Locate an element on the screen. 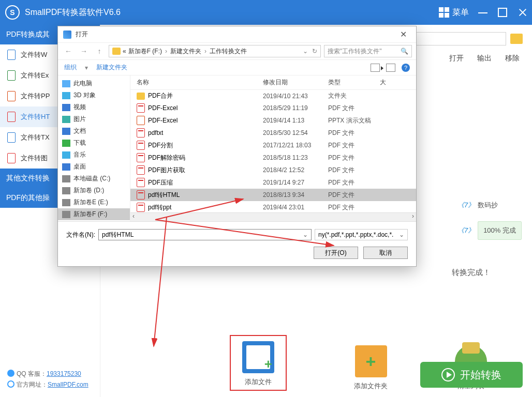 The image size is (532, 397). tree-node: 下载 is located at coordinates (94, 143).